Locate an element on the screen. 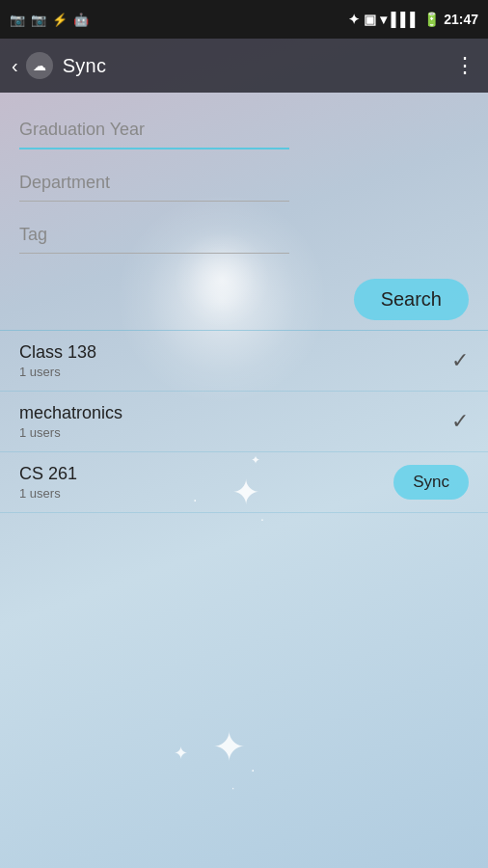  nfc-icon: ▣ is located at coordinates (370, 19).